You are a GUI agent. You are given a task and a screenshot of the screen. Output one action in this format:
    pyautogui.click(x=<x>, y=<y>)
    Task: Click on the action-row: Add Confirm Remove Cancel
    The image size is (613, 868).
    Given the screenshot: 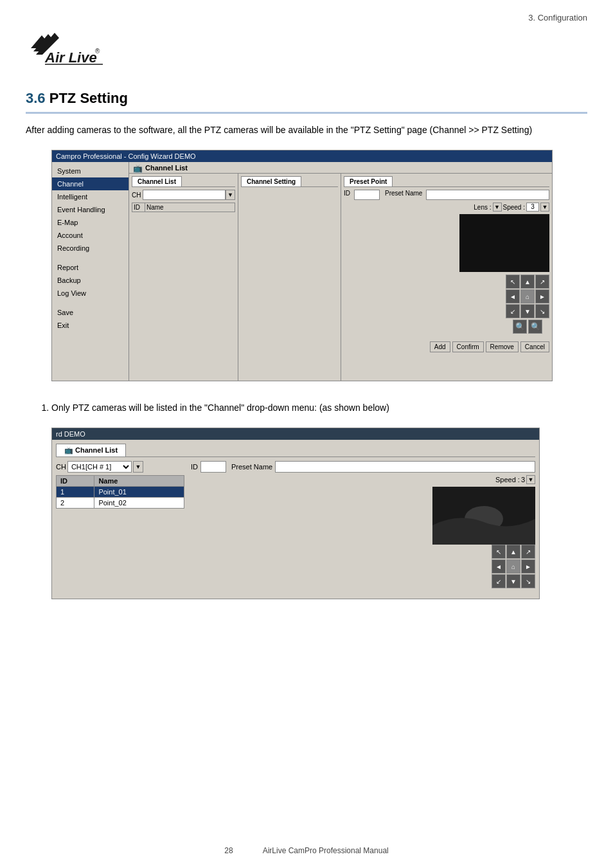 What is the action you would take?
    pyautogui.click(x=447, y=346)
    